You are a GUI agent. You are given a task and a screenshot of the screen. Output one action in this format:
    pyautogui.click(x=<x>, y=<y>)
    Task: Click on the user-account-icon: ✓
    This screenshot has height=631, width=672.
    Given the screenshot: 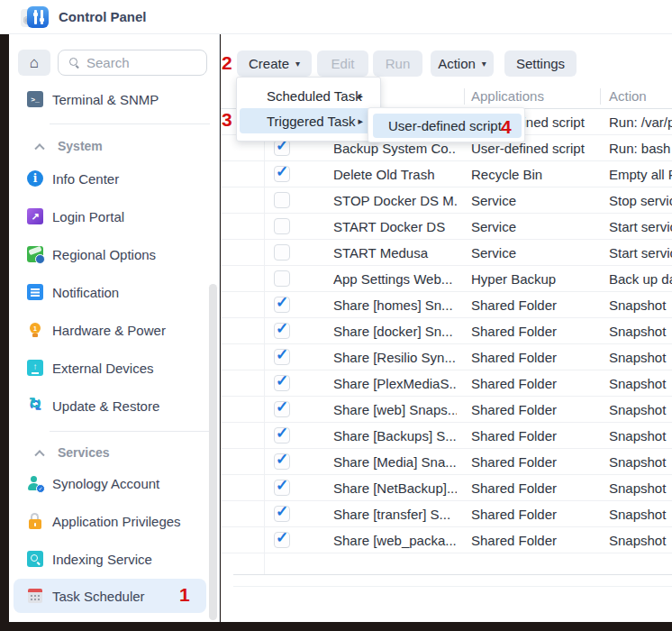 What is the action you would take?
    pyautogui.click(x=35, y=483)
    